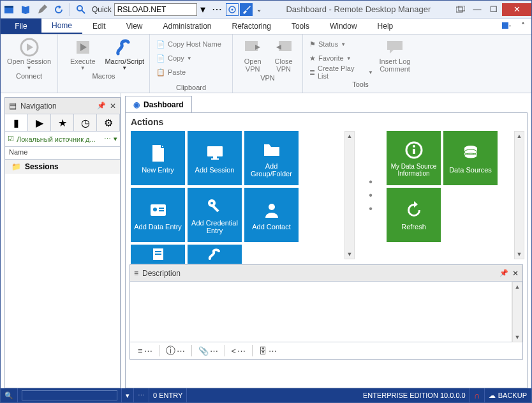  Describe the element at coordinates (102, 10) in the screenshot. I see `quick-label: Quick` at that location.